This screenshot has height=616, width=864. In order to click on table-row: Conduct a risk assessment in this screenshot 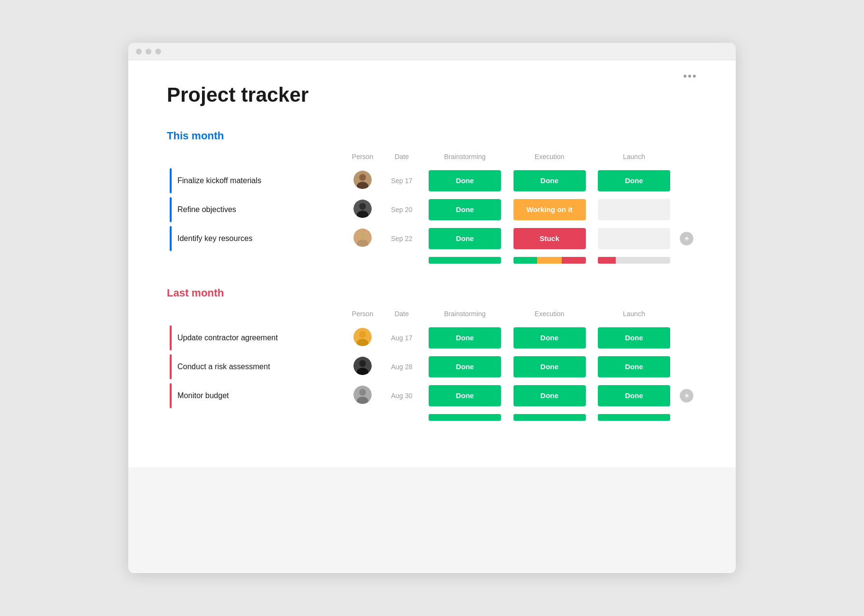, I will do `click(432, 367)`.